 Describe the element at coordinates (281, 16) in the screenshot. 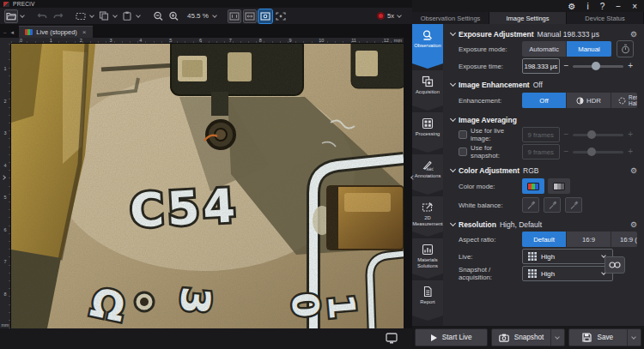

I see `fullscreen-view-button` at that location.